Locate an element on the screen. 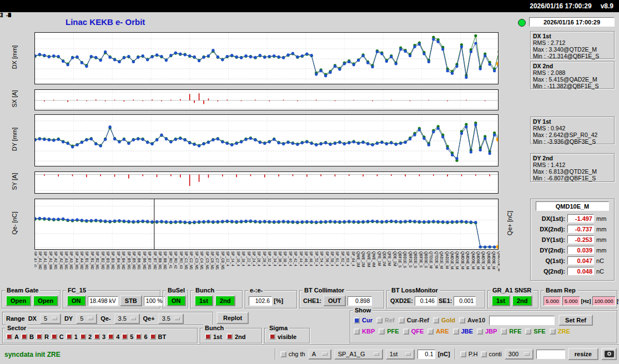 The image size is (619, 364). sector-toggle-5: 5 is located at coordinates (128, 337).